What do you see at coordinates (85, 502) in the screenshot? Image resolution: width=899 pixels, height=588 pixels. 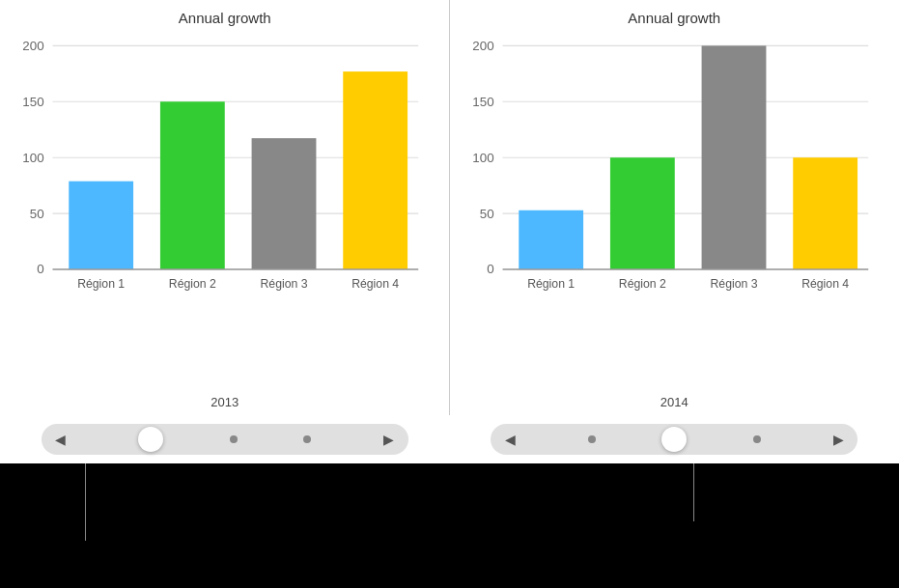 I see `left-annotation-line` at bounding box center [85, 502].